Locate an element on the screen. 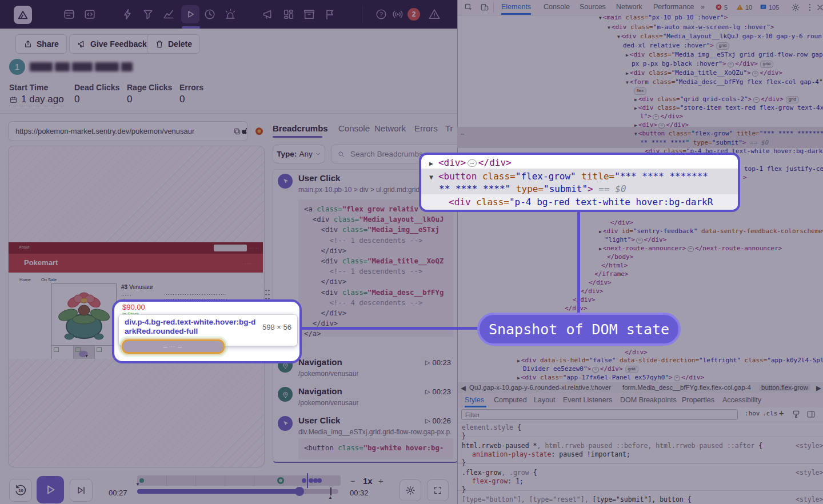 This screenshot has height=504, width=823. performance-icon is located at coordinates (127, 14).